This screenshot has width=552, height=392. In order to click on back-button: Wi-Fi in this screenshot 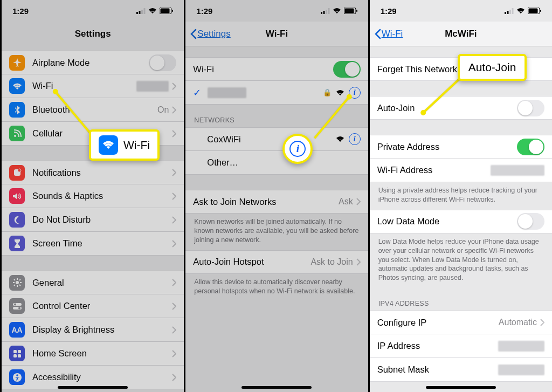, I will do `click(389, 33)`.